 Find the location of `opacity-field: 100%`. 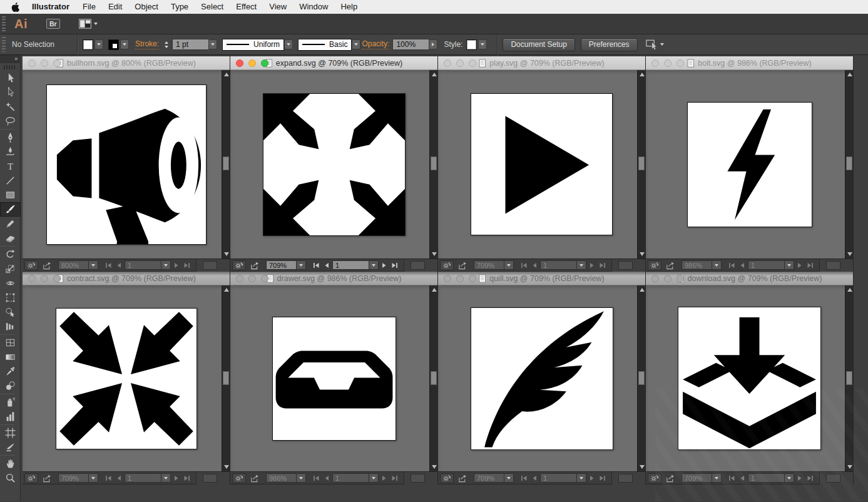

opacity-field: 100% is located at coordinates (411, 44).